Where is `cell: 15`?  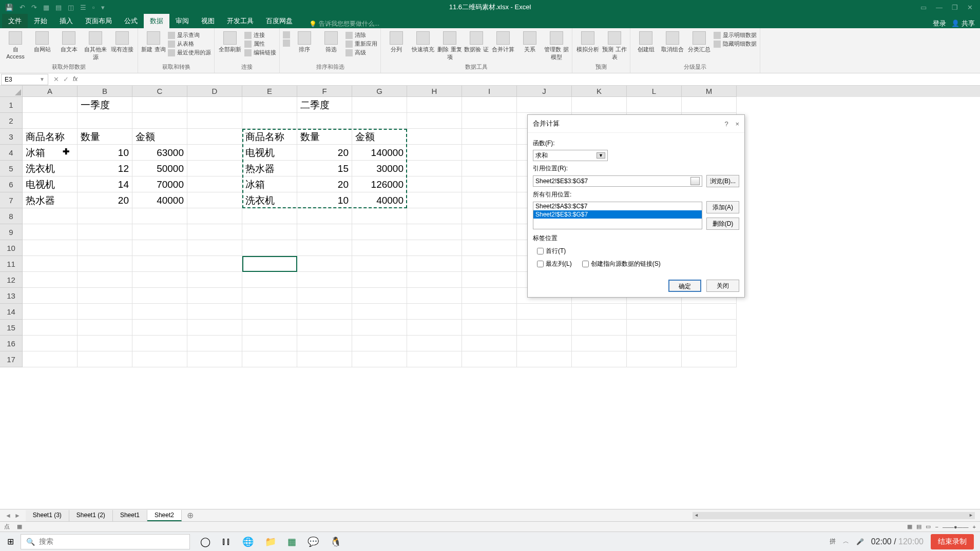
cell: 15 is located at coordinates (324, 168).